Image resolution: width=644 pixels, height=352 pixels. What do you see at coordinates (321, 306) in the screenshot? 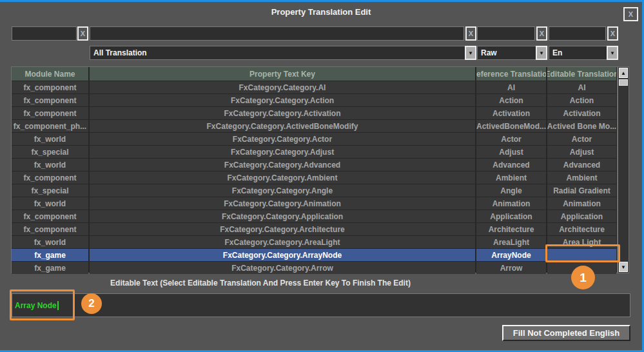
I see `editable-text-input: Array Node` at bounding box center [321, 306].